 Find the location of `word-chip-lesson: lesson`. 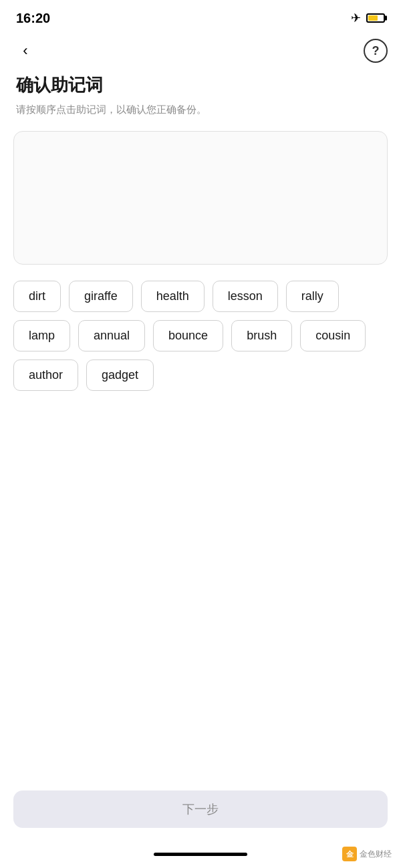

word-chip-lesson: lesson is located at coordinates (245, 297).